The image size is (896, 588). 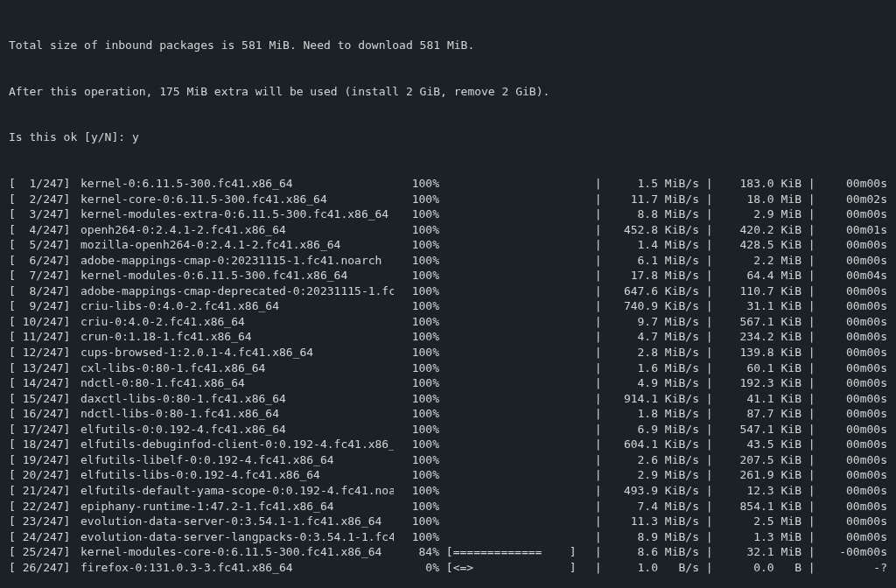 I want to click on size: 261.9 KiB, so click(x=760, y=475).